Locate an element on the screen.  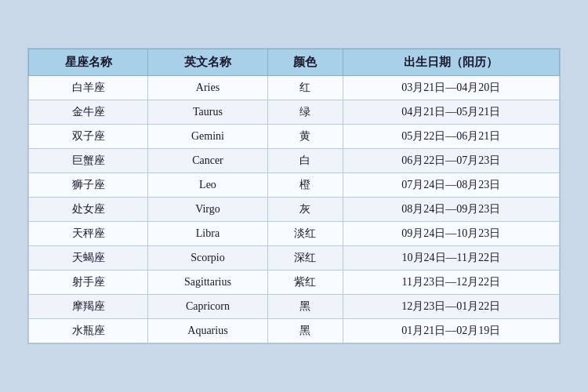
cell-english-name: Aries is located at coordinates (208, 88).